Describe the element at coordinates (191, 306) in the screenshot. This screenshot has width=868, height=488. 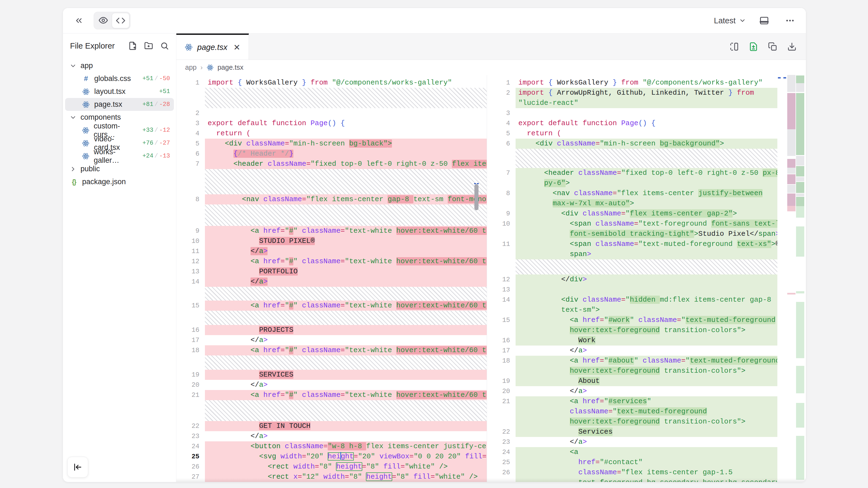
I see `line-number: 15` at that location.